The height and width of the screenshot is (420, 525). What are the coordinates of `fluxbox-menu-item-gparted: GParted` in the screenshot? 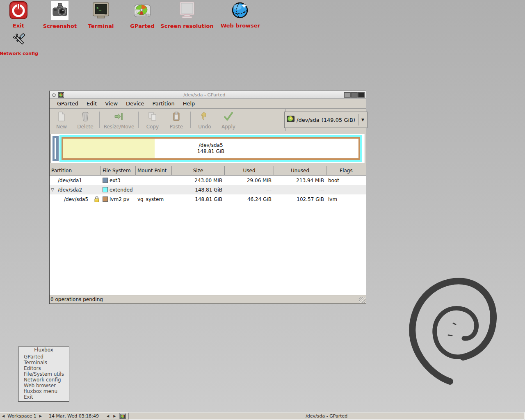 It's located at (43, 357).